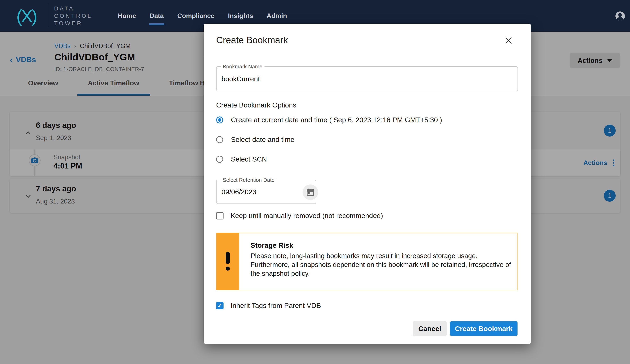 This screenshot has width=630, height=364. What do you see at coordinates (220, 120) in the screenshot?
I see `radio-selected-icon` at bounding box center [220, 120].